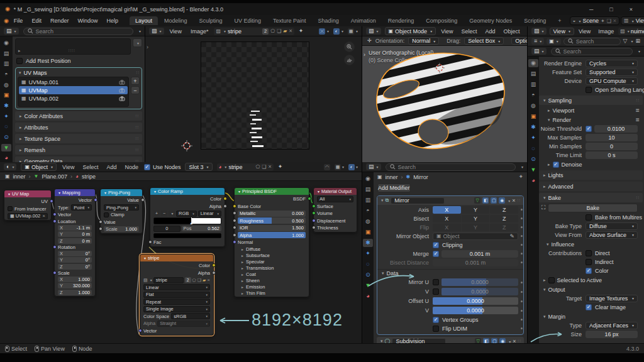 The image size is (644, 362). What do you see at coordinates (79, 160) in the screenshot?
I see `collapsed-panel-header: ▸ Geometry Data ∷` at bounding box center [79, 160].